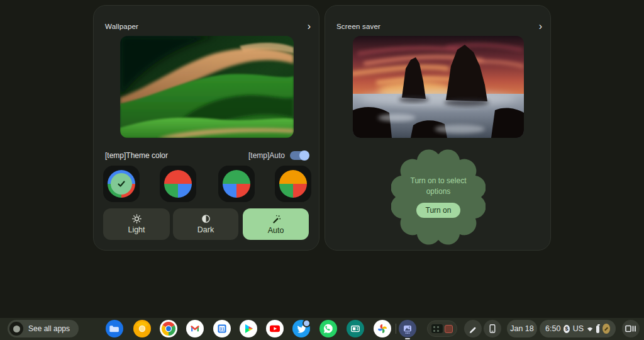  Describe the element at coordinates (206, 219) in the screenshot. I see `half-moon-icon` at that location.